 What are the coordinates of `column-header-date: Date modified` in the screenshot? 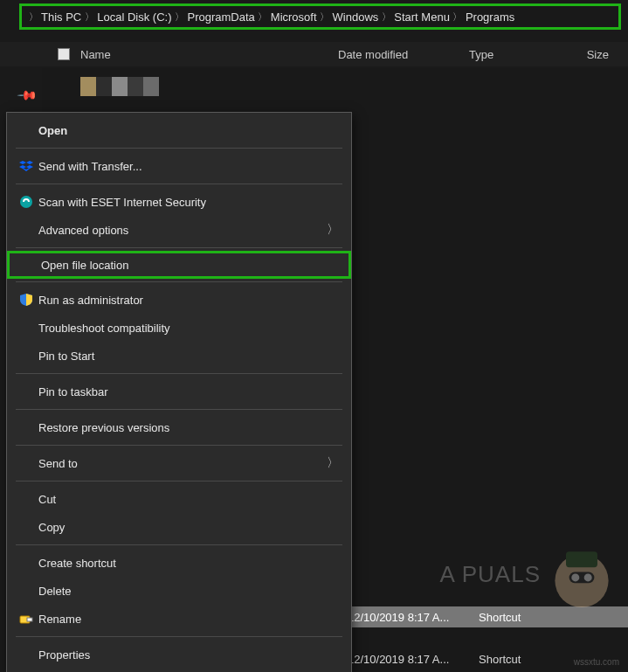 It's located at (404, 54).